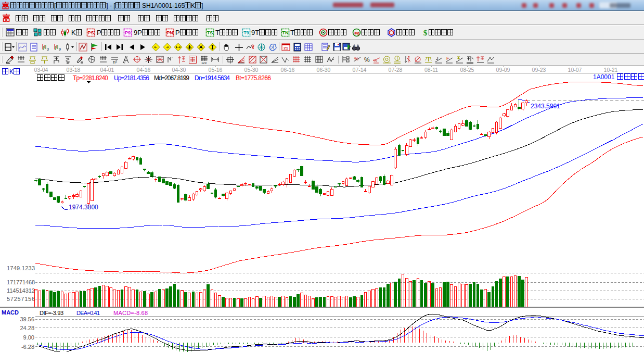 The width and height of the screenshot is (644, 352). What do you see at coordinates (437, 58) in the screenshot?
I see `svg-text: J` at bounding box center [437, 58].